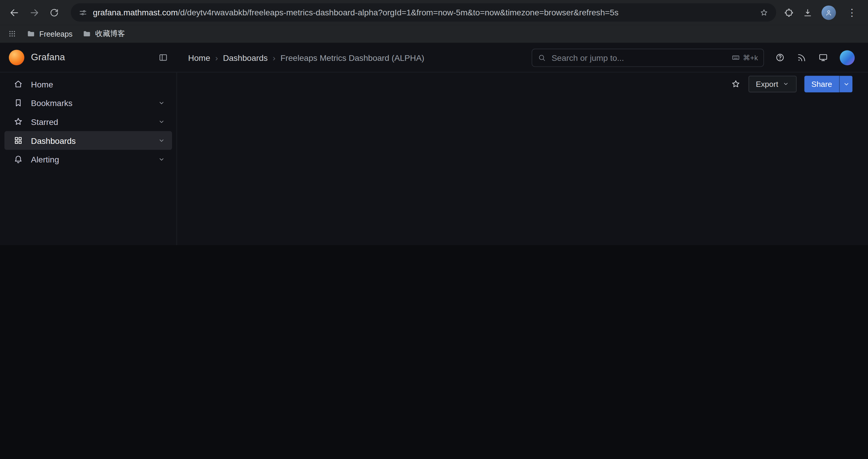  I want to click on breadcrumb-home: Home, so click(199, 58).